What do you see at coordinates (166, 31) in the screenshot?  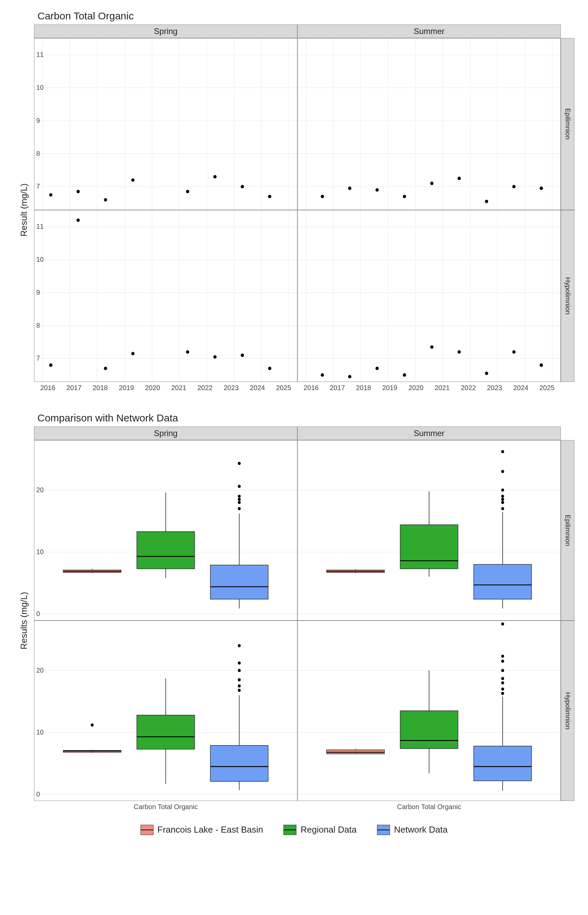 I see `strip-spring-1: Spring` at bounding box center [166, 31].